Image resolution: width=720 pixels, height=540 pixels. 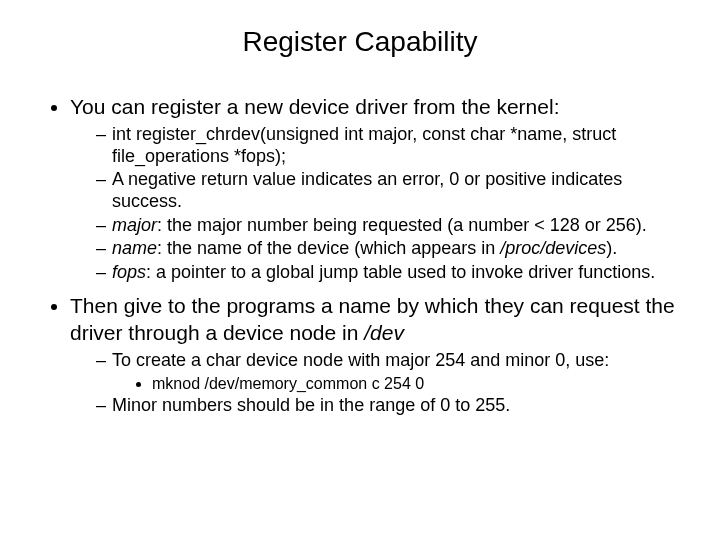 I want to click on list-item: A negative return value indicates an err…, so click(x=393, y=190).